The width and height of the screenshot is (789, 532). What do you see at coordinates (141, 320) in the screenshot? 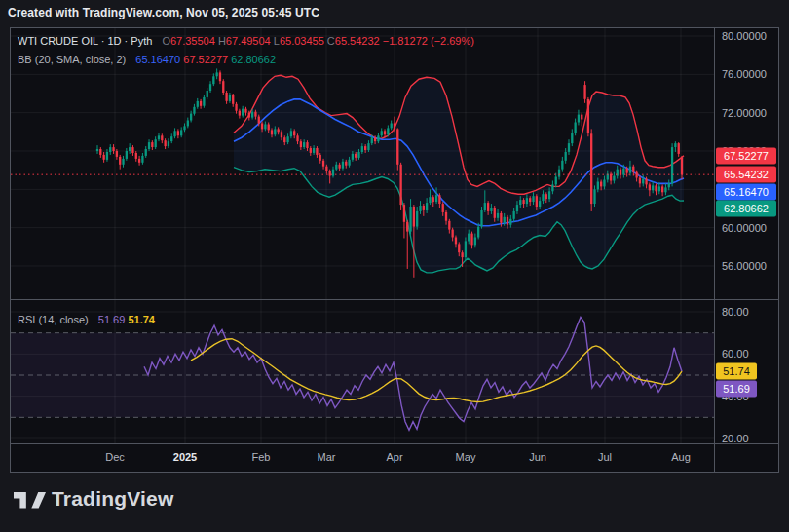
I see `rsi-value: 51.74` at bounding box center [141, 320].